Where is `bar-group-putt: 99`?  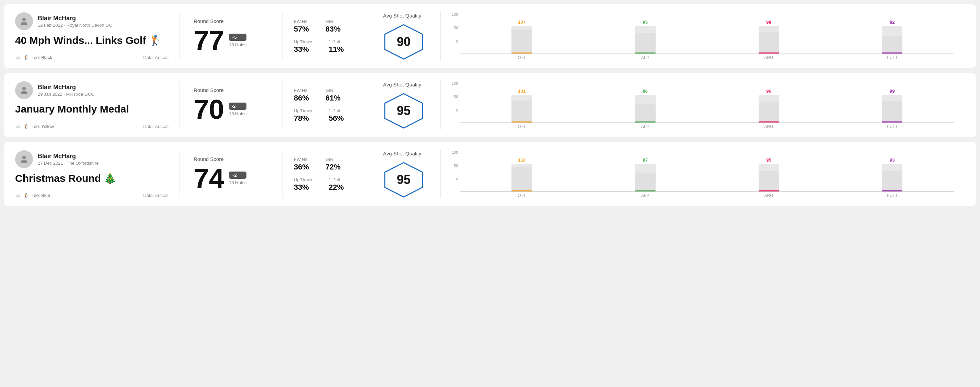 bar-group-putt: 99 is located at coordinates (892, 102).